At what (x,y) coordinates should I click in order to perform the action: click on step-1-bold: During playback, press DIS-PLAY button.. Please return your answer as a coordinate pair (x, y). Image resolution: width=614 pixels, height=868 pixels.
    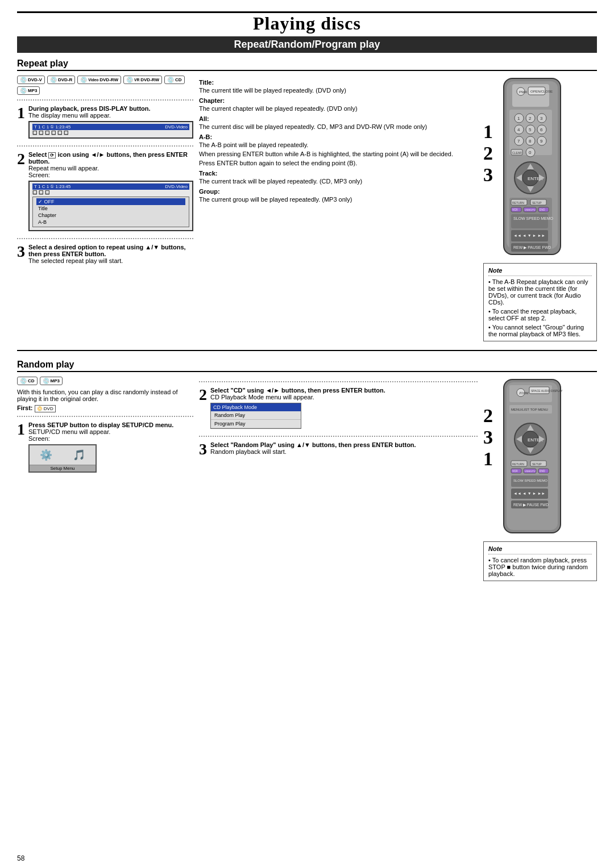
    Looking at the image, I should click on (111, 108).